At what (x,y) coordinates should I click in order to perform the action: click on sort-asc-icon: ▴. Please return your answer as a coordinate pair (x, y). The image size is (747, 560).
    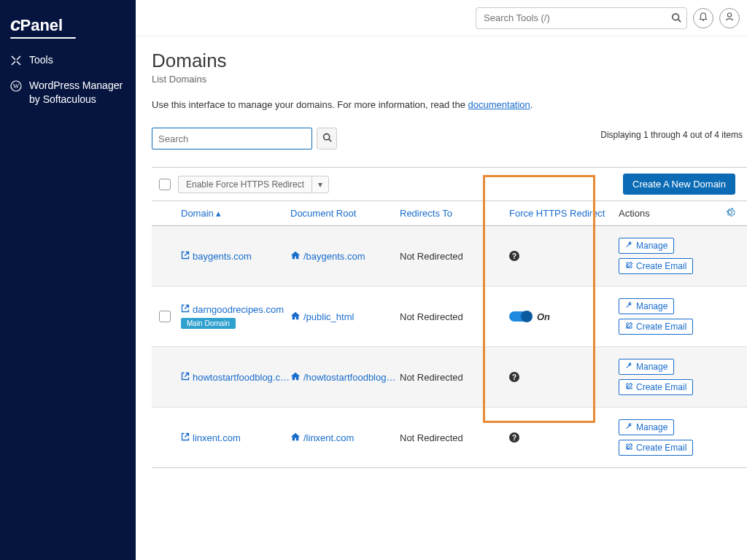
    Looking at the image, I should click on (219, 213).